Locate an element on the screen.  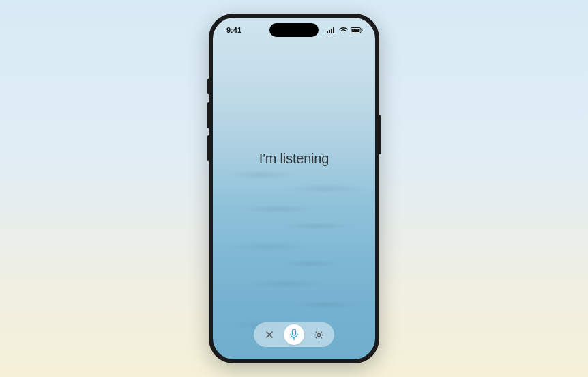
signal-icon is located at coordinates (332, 30).